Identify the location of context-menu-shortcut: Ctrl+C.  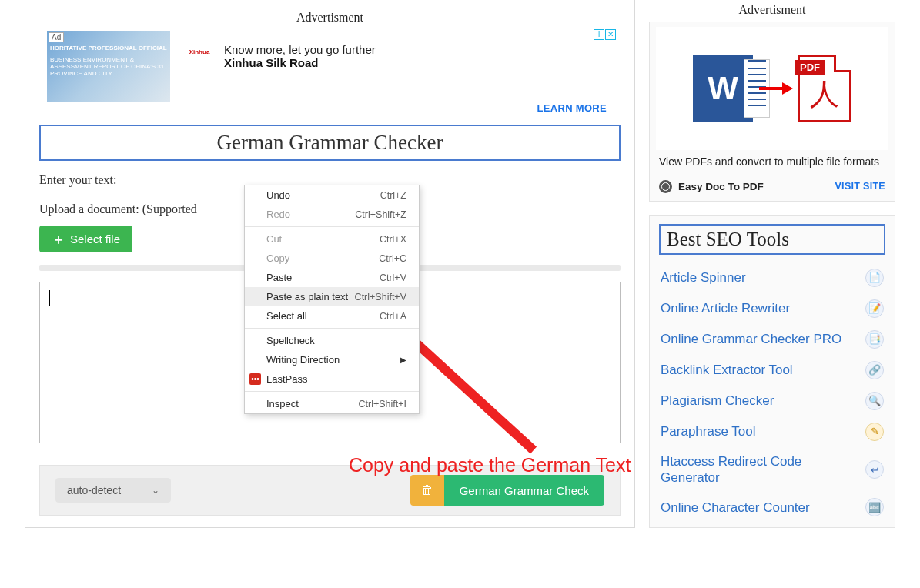
(393, 259).